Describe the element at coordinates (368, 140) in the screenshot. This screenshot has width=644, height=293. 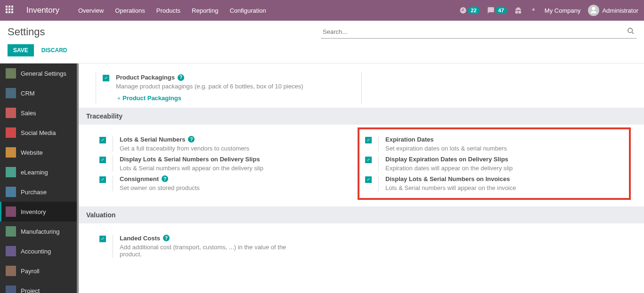
I see `checkbox-expiration` at that location.